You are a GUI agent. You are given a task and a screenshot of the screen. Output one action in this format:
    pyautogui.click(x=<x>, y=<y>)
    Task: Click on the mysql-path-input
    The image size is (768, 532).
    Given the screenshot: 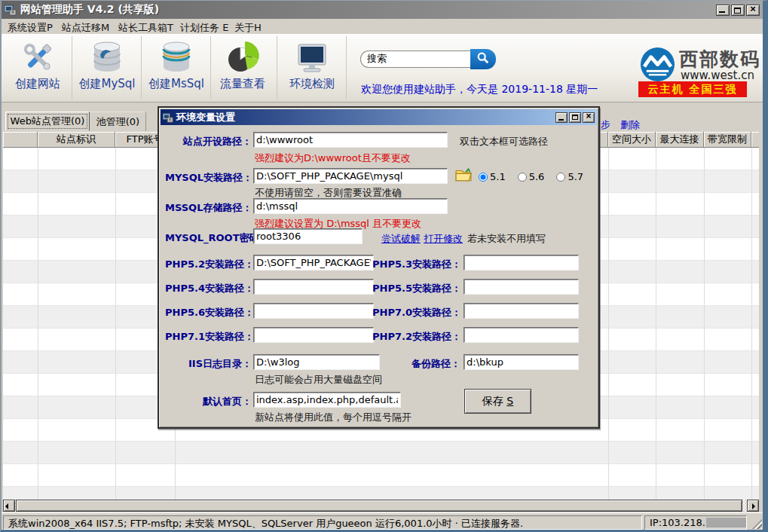 What is the action you would take?
    pyautogui.click(x=350, y=176)
    